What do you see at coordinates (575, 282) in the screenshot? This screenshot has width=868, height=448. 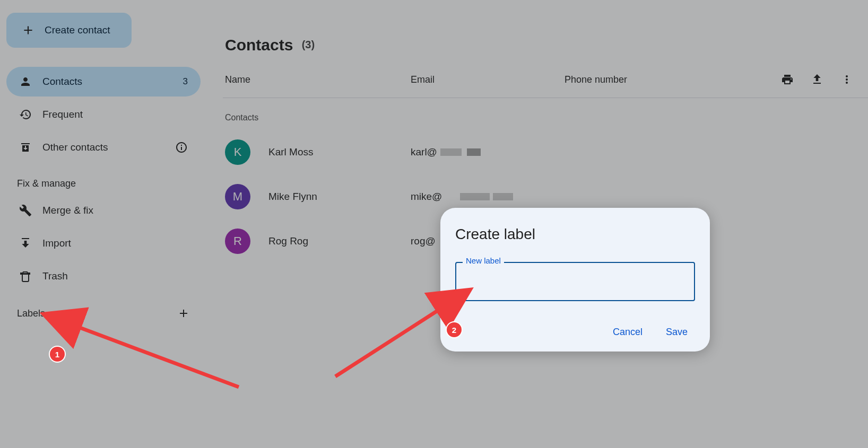 I see `label-field-wrap: New label` at bounding box center [575, 282].